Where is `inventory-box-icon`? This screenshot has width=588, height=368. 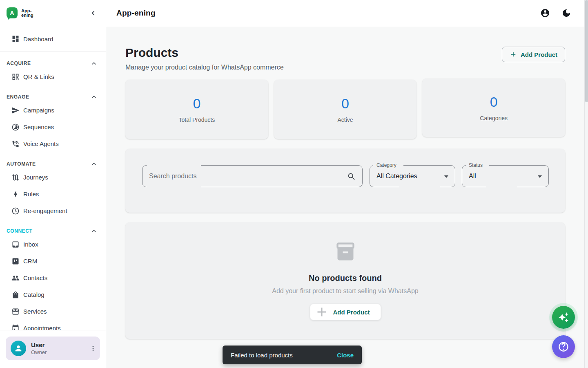 inventory-box-icon is located at coordinates (345, 251).